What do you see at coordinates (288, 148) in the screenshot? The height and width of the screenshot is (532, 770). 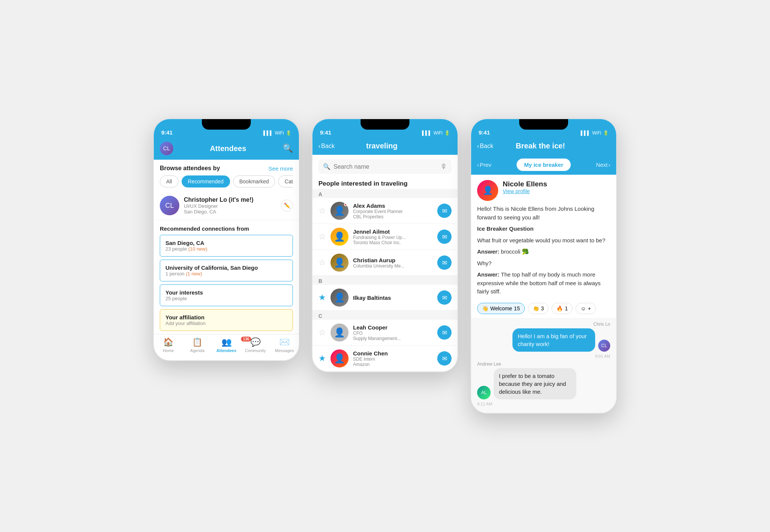 I see `search-icon: 🔍` at bounding box center [288, 148].